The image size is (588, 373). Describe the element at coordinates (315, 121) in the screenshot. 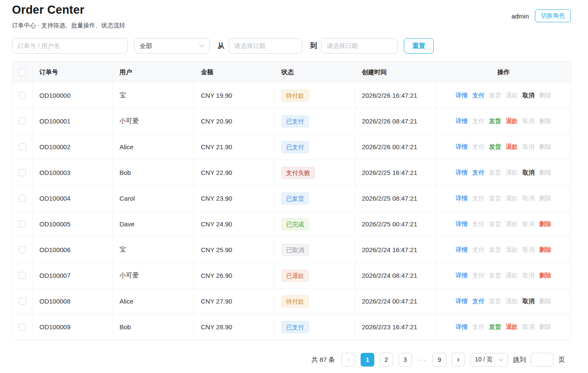

I see `status-cell: 已支付` at that location.